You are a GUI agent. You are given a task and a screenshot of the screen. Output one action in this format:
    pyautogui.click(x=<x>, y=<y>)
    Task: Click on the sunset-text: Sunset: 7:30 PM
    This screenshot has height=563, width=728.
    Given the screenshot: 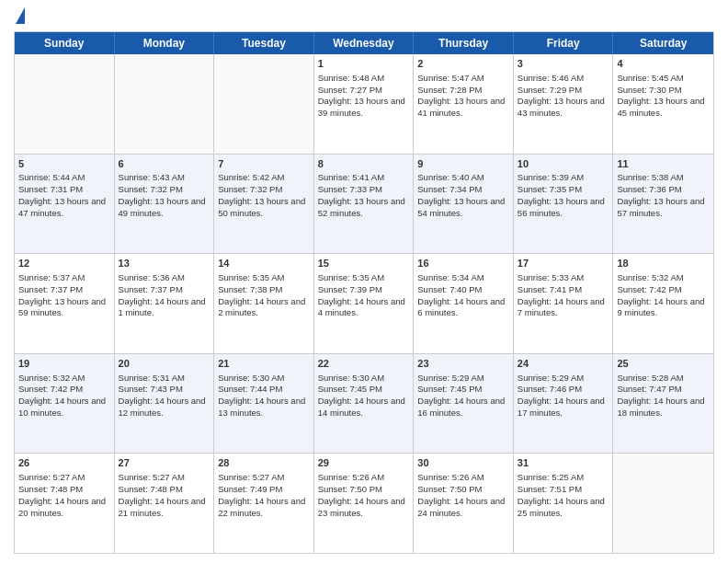 What is the action you would take?
    pyautogui.click(x=649, y=90)
    